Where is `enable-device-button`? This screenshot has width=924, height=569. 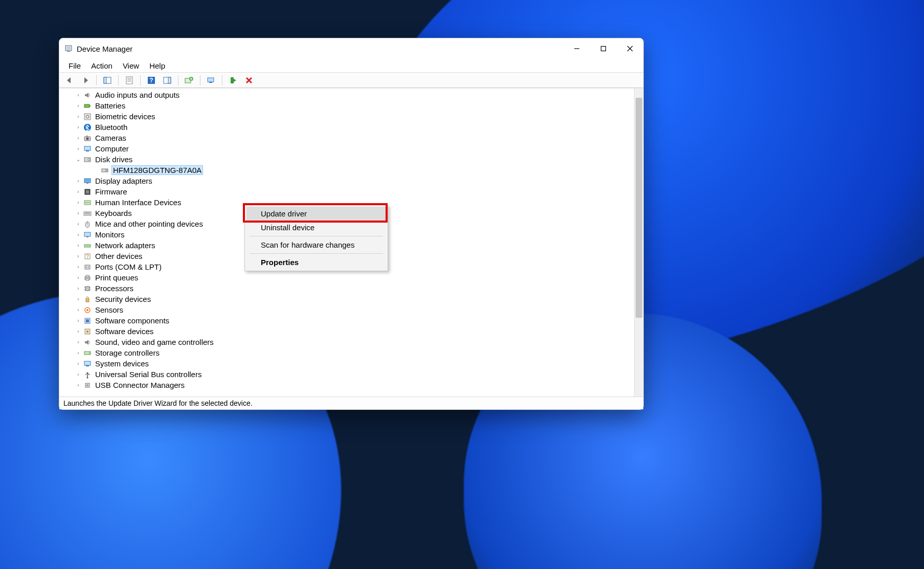
enable-device-button is located at coordinates (233, 80).